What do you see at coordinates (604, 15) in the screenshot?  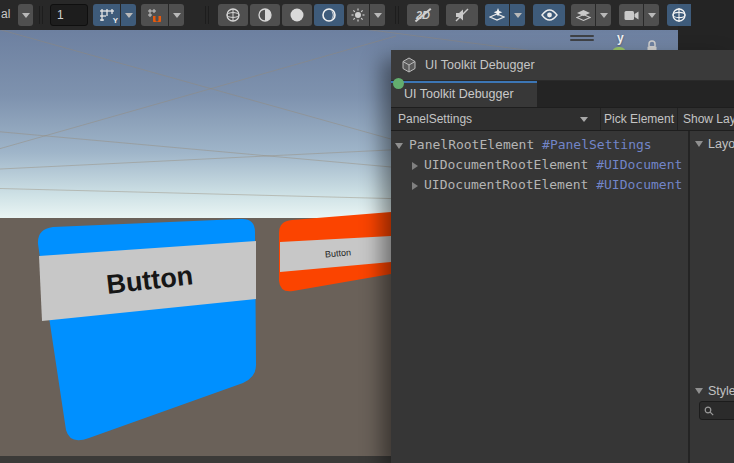 I see `layers-dropdown` at bounding box center [604, 15].